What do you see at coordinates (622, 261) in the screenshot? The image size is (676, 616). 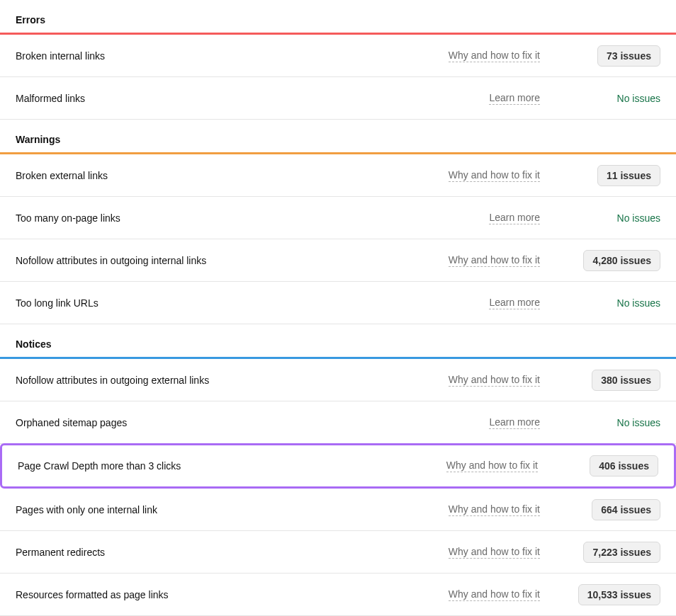 I see `issue-count-badge: 4,280 issues` at bounding box center [622, 261].